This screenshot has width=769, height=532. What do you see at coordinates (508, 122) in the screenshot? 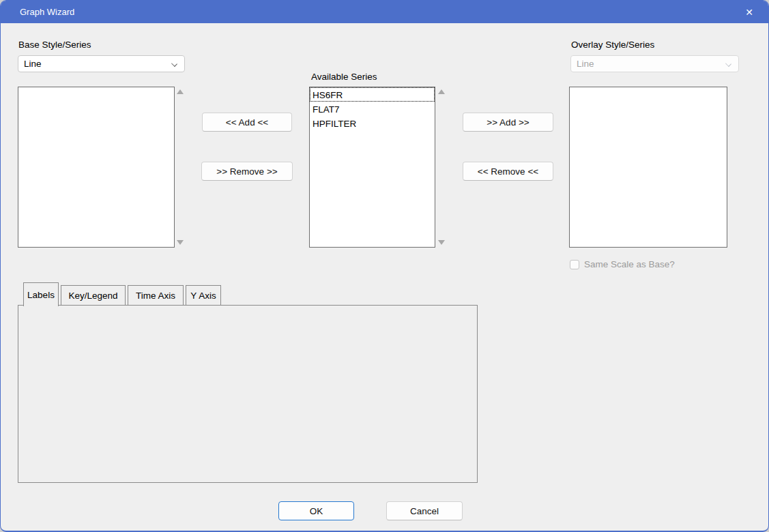
I see `add-to-overlay-button: >> Add >>` at bounding box center [508, 122].